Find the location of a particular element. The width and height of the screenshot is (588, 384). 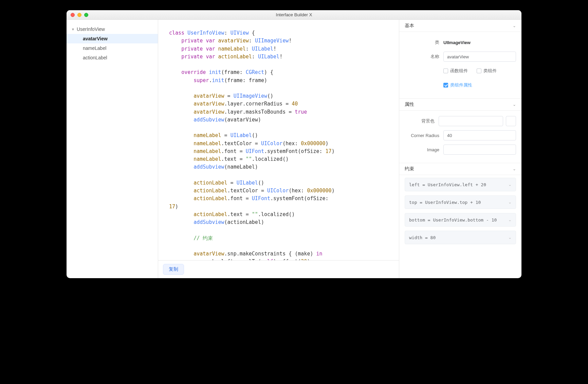

class-component-attr-checkbox: 类组件属性 is located at coordinates (458, 85).